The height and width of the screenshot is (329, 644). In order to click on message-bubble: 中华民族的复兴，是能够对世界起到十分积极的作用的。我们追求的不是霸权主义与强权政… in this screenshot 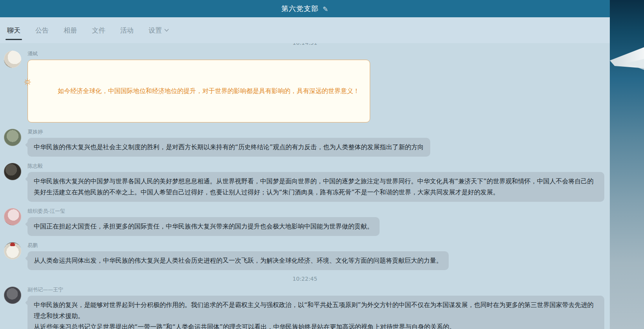, I will do `click(316, 313)`.